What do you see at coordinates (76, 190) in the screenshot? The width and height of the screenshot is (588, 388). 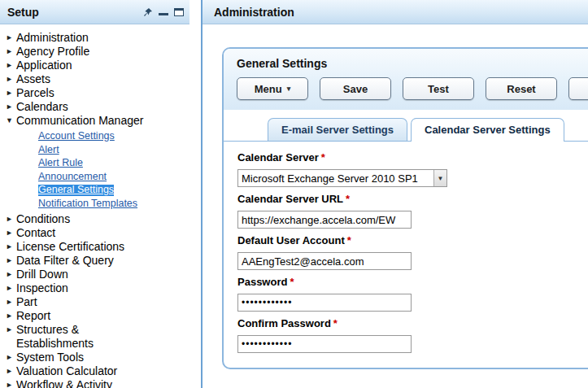 I see `sidebar-subitem-general-settings: General Settings` at bounding box center [76, 190].